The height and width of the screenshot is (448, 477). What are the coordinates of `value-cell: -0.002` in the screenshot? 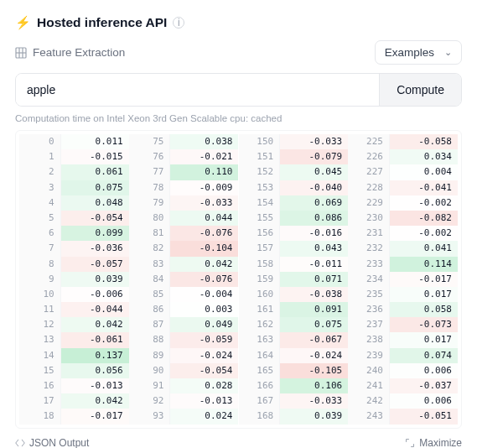 It's located at (424, 203).